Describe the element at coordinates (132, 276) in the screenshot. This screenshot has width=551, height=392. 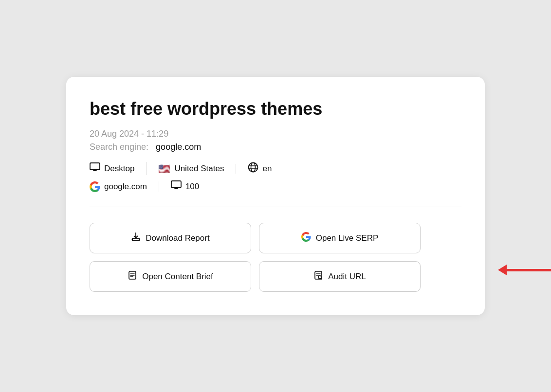
I see `content-brief-icon` at that location.